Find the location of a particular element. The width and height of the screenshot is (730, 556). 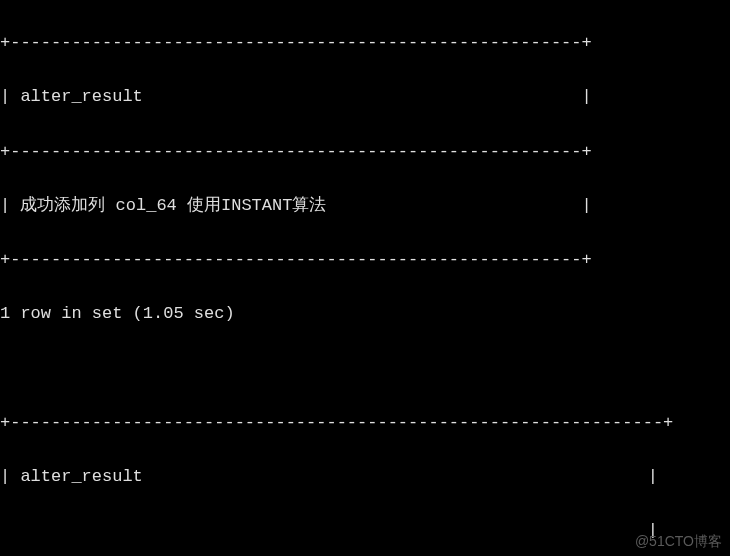

watermark-text: @51CTO博客 is located at coordinates (678, 541).